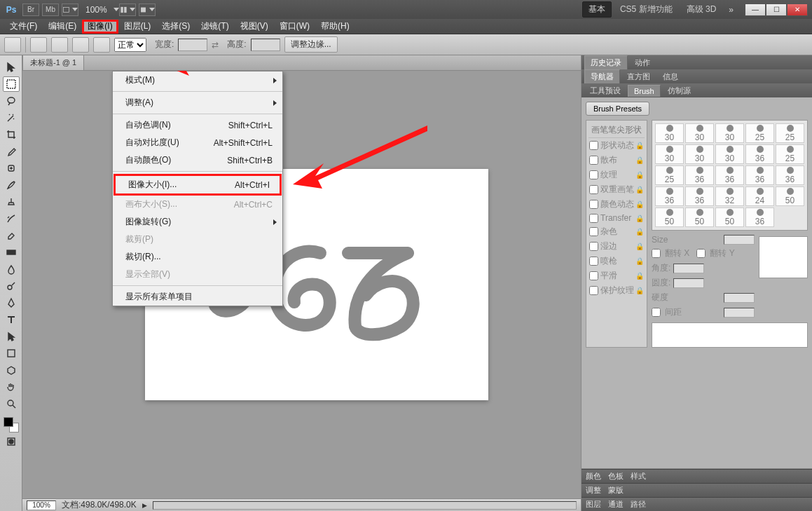 This screenshot has width=812, height=511. I want to click on tab-styles: 样式, so click(638, 477).